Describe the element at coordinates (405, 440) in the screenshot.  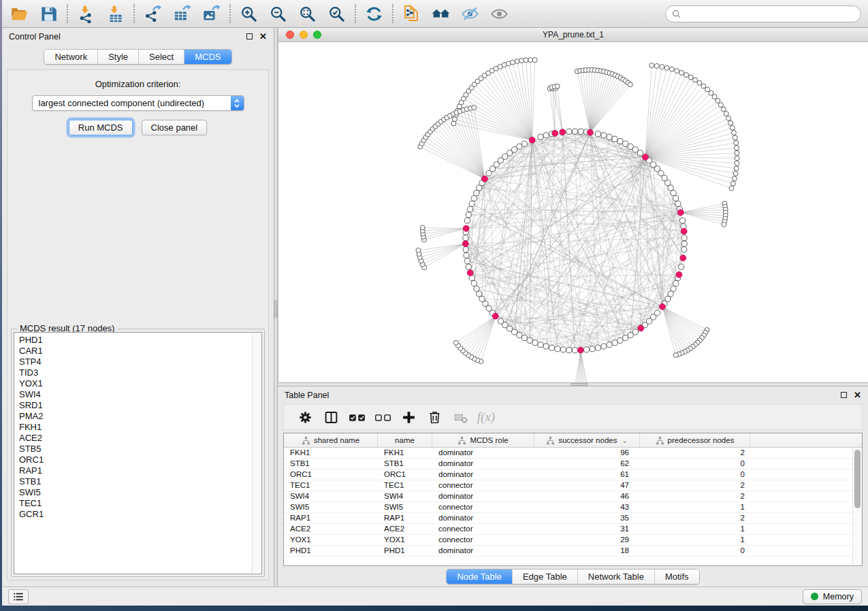
I see `column-header-name: name` at that location.